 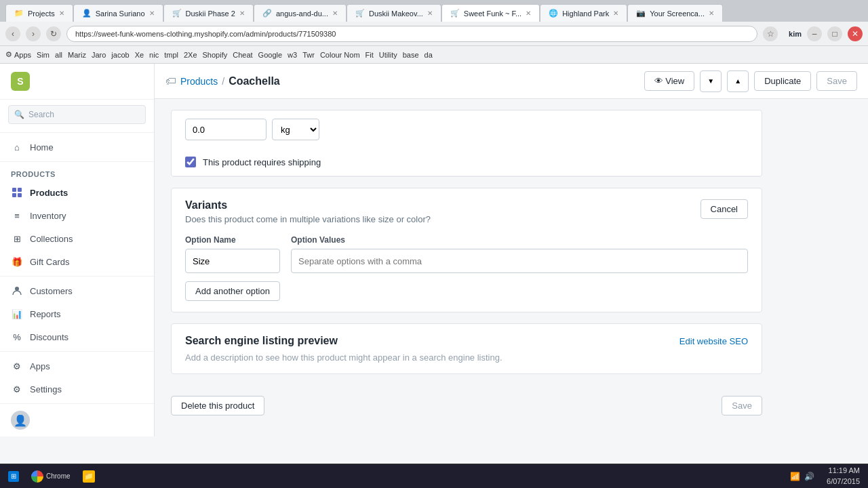 What do you see at coordinates (412, 34) in the screenshot?
I see `url-bar: https://sweet-funk-womens-clothing.mysho…` at bounding box center [412, 34].